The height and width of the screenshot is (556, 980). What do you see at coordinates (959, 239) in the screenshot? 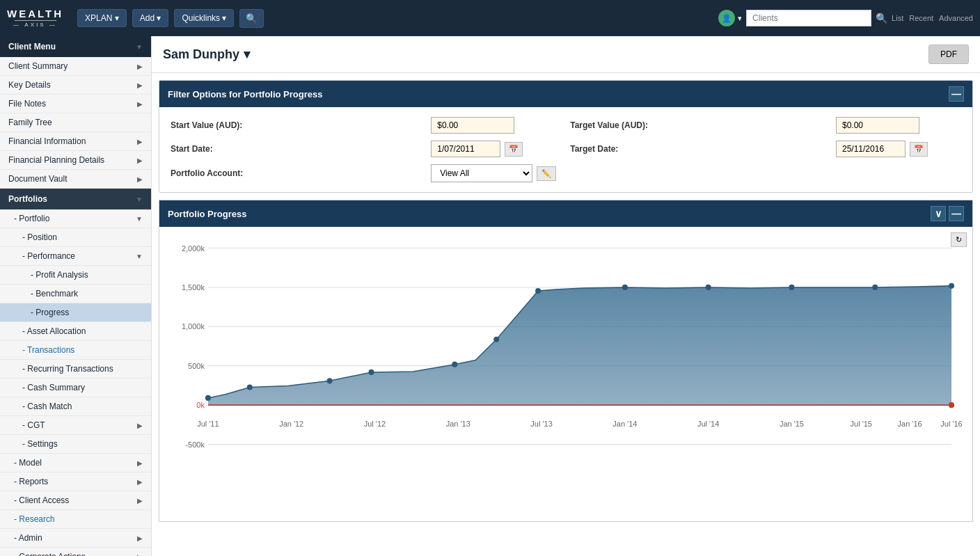
I see `chart-refresh-btn: ↻` at bounding box center [959, 239].